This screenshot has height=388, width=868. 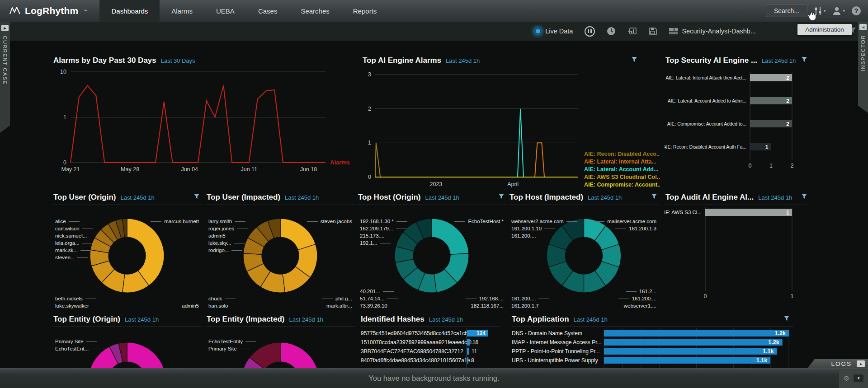 What do you see at coordinates (555, 360) in the screenshot?
I see `svg-text:UPS - Uninterruptible Power Su: UPS - Uninterruptible Power Supply` at bounding box center [555, 360].